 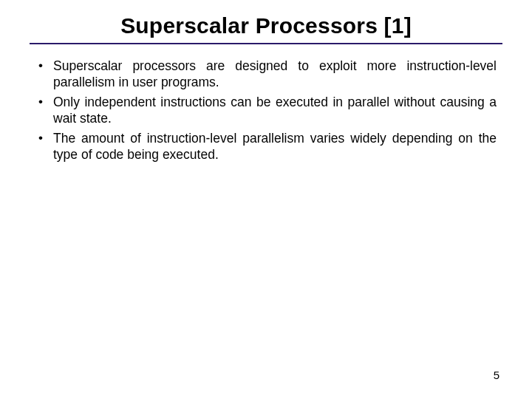 I want to click on page-number: 5, so click(x=497, y=375).